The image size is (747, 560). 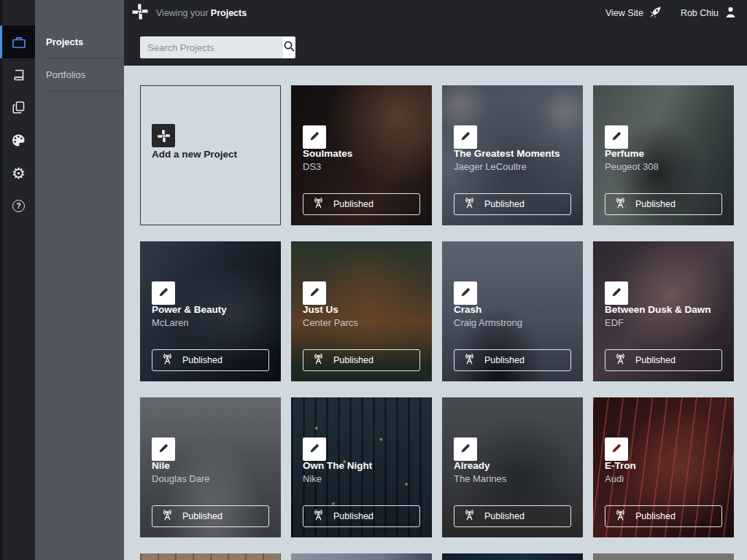 I want to click on project-card: Perfume Peugeot 308 Published, so click(x=664, y=155).